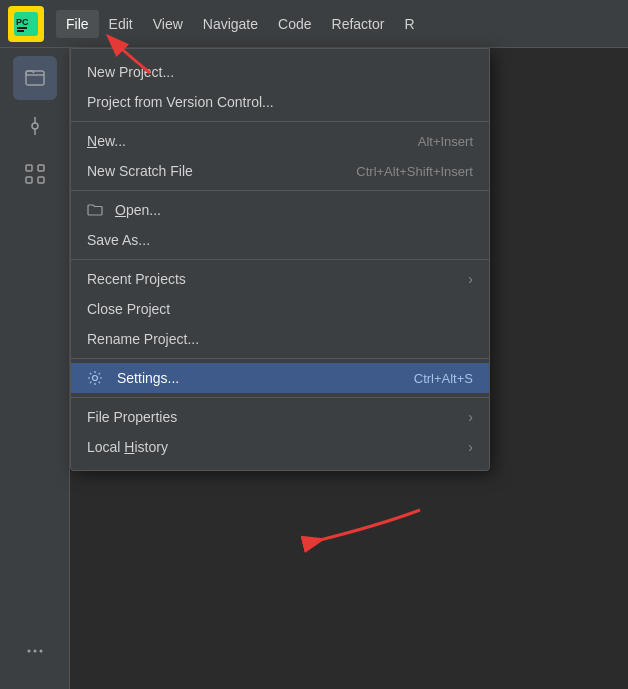 This screenshot has width=628, height=689. What do you see at coordinates (148, 378) in the screenshot?
I see `settings-label: Settings...` at bounding box center [148, 378].